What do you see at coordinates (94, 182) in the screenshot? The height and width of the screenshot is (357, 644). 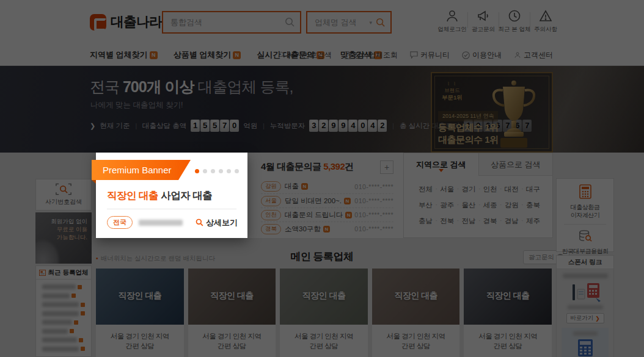 I see `ribbon-fold` at bounding box center [94, 182].